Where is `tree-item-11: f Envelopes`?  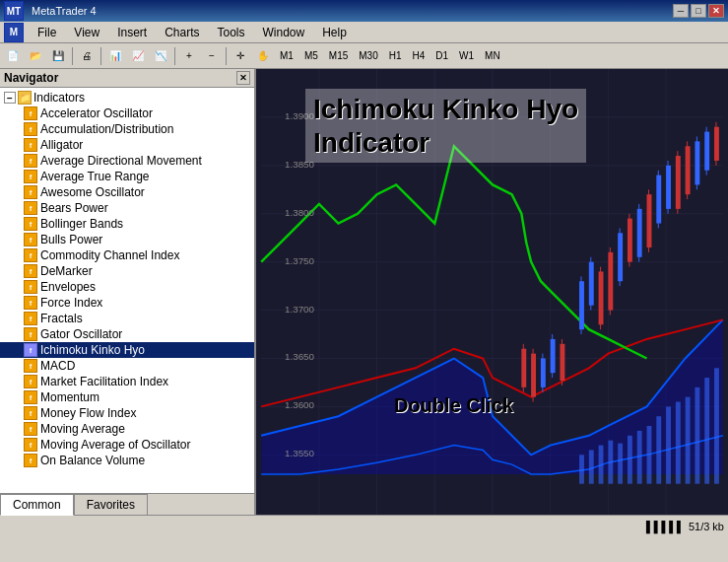 tree-item-11: f Envelopes is located at coordinates (127, 287).